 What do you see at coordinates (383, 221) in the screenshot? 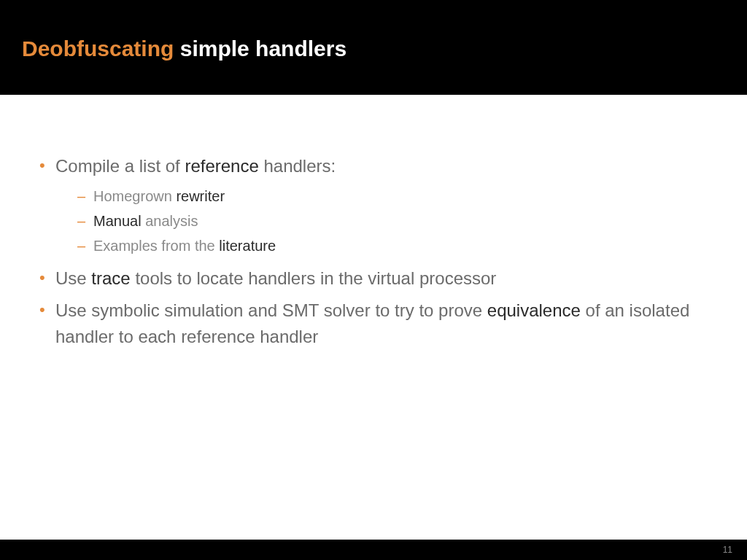
I see `sub-list: Homegrown rewriter Manual analysis Examp…` at bounding box center [383, 221].